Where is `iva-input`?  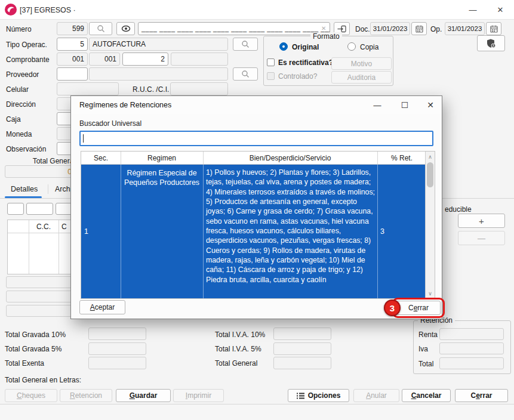
iva-input is located at coordinates (472, 348).